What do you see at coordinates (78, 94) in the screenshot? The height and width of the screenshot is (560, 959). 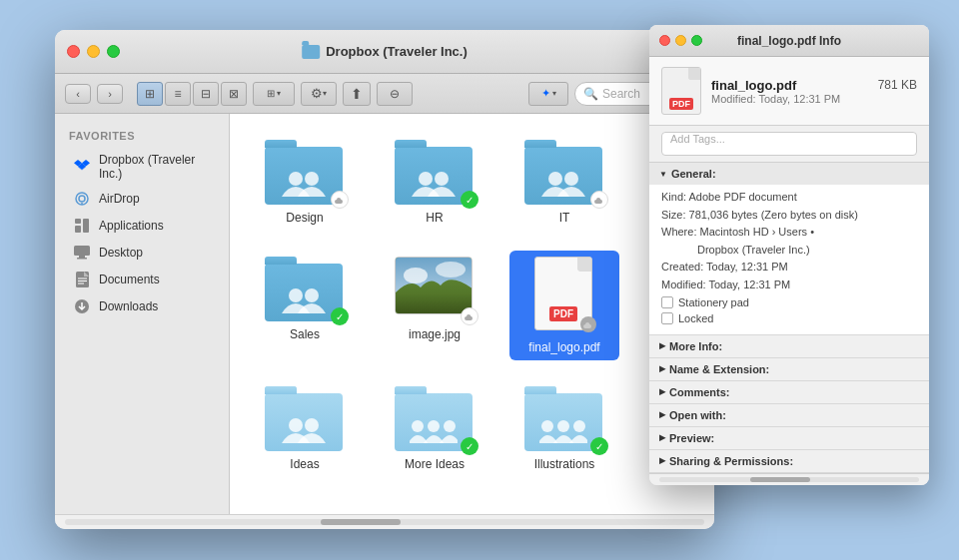 I see `back-button: ‹` at bounding box center [78, 94].